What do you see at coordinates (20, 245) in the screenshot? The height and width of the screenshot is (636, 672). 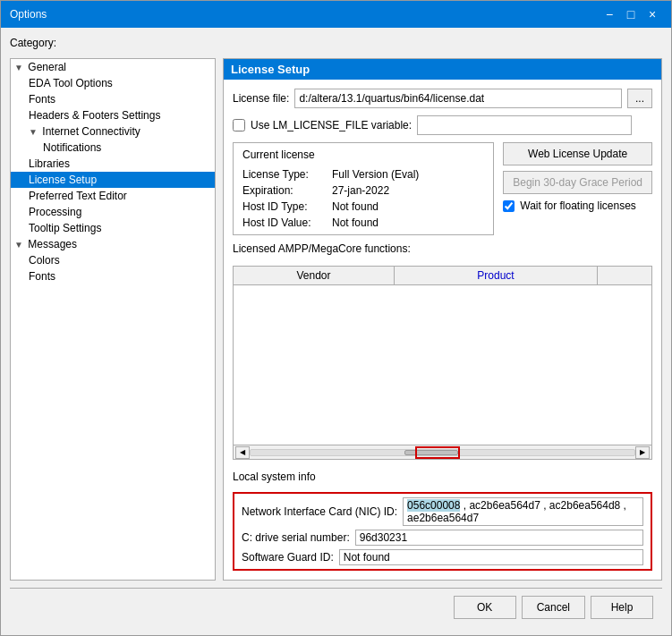 I see `expand-messages-icon: ▼` at bounding box center [20, 245].